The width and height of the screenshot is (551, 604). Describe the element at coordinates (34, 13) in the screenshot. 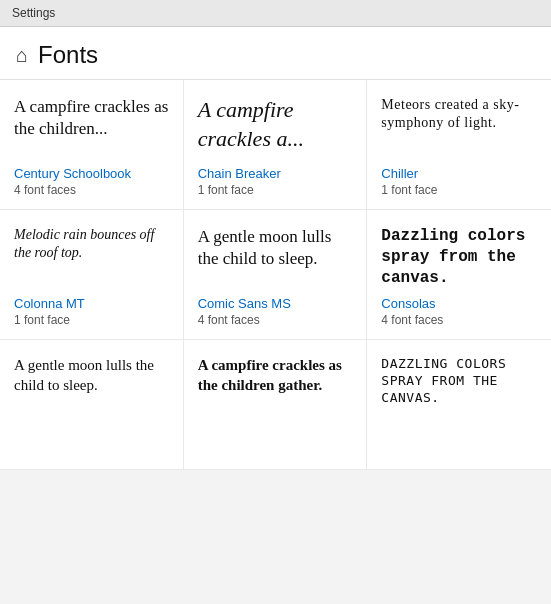

I see `title-bar-label: Settings` at that location.